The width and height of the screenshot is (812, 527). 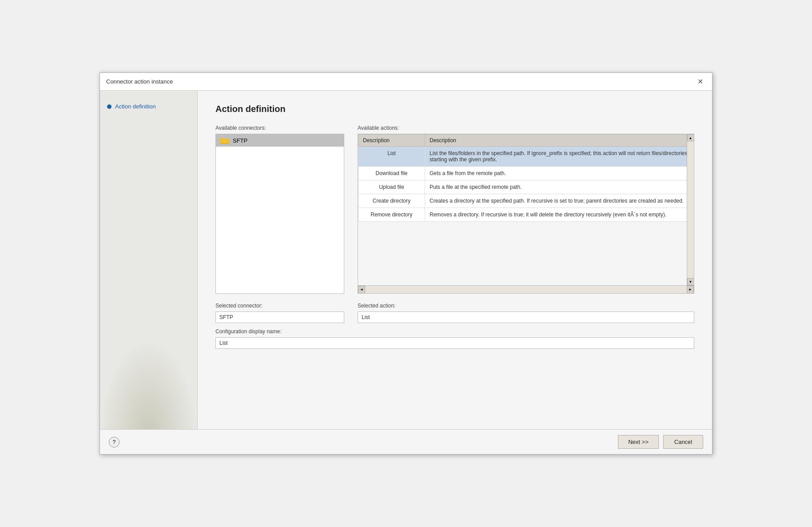 I want to click on scroll-left-button: ◄, so click(x=362, y=290).